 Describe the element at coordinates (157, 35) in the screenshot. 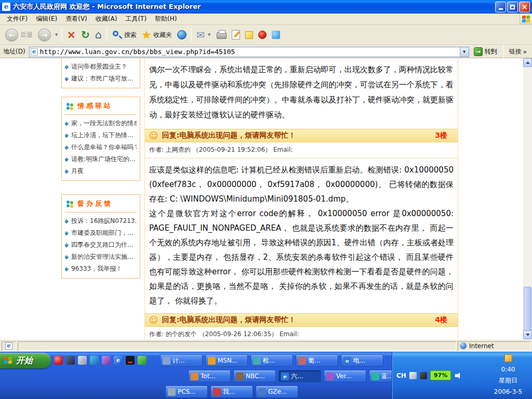

I see `favorites-button: ★ 收藏夹` at that location.